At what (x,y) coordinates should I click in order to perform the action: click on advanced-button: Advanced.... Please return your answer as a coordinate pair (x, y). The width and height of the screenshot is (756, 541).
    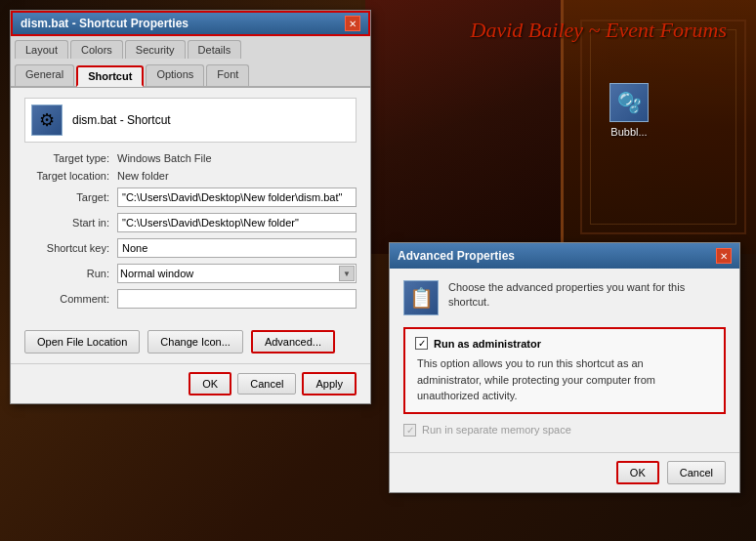
    Looking at the image, I should click on (293, 342).